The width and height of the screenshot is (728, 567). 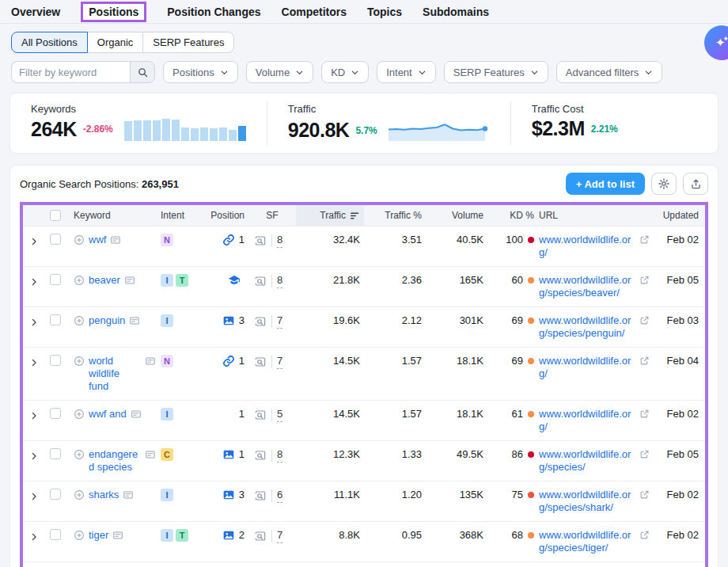 What do you see at coordinates (188, 43) in the screenshot?
I see `tab-serp-features: SERP Features` at bounding box center [188, 43].